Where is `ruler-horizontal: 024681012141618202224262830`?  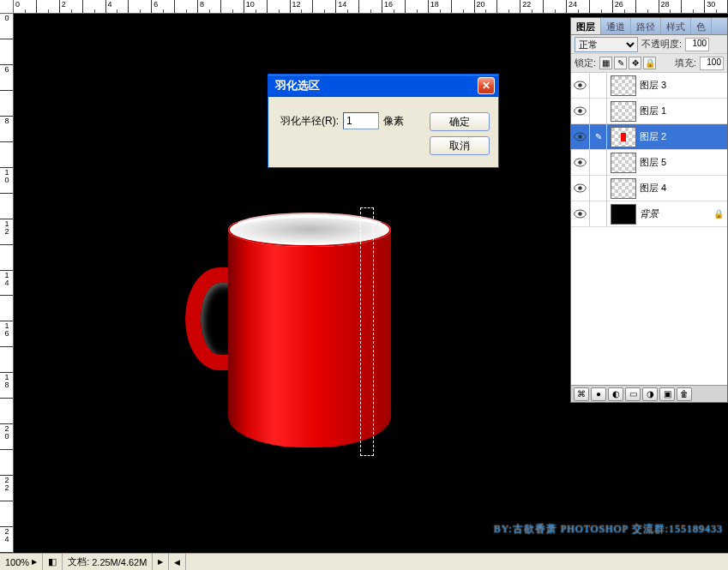
ruler-horizontal: 024681012141618202224262830 is located at coordinates (370, 7).